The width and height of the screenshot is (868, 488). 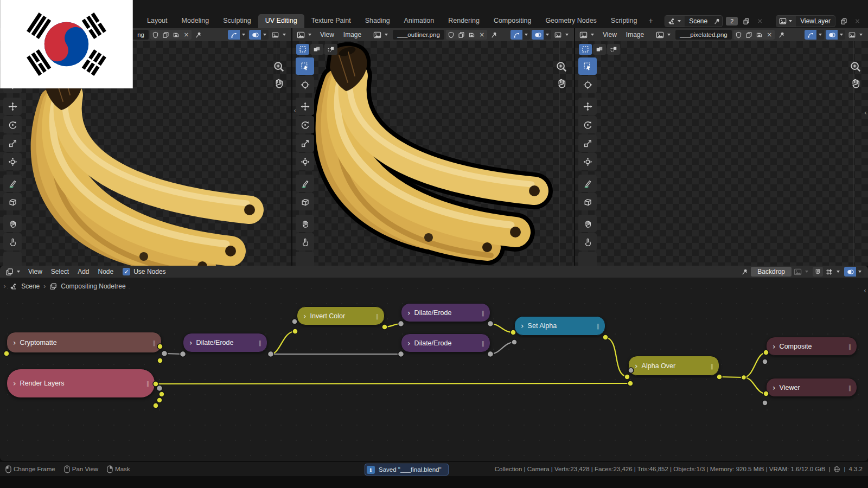 I want to click on backdrop-button: Backdrop, so click(x=771, y=272).